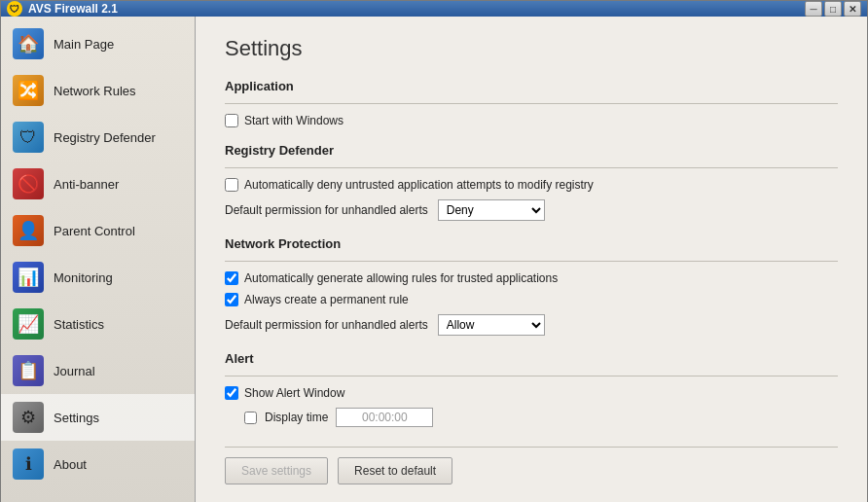 Image resolution: width=868 pixels, height=502 pixels. I want to click on sidebar-item-statistics: 📈 Statistics, so click(97, 324).